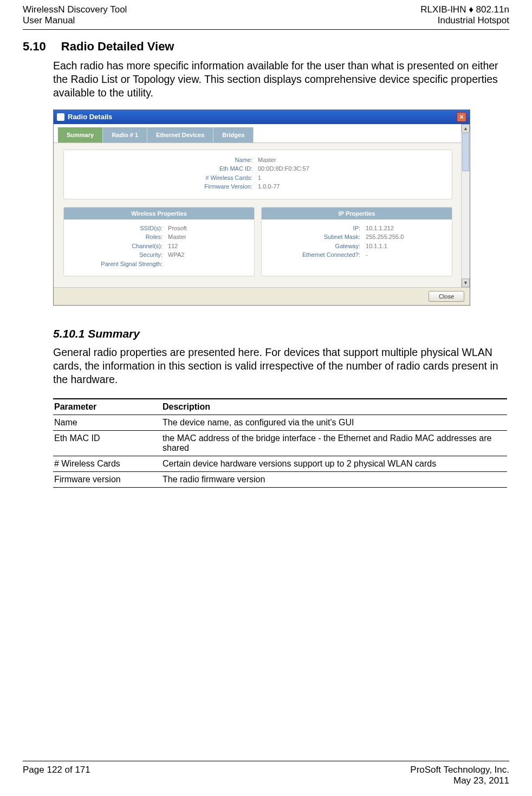  I want to click on close-icon: ×, so click(462, 117).